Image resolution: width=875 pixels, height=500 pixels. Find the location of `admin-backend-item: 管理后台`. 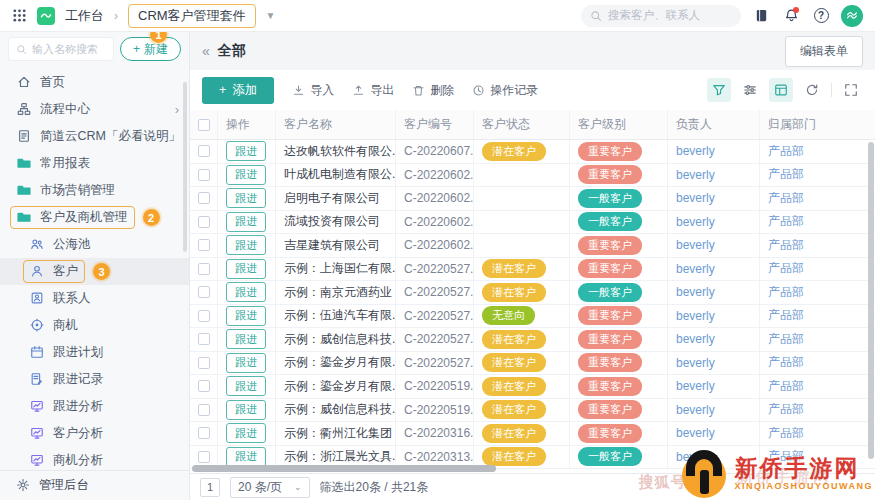

admin-backend-item: 管理后台 is located at coordinates (94, 485).